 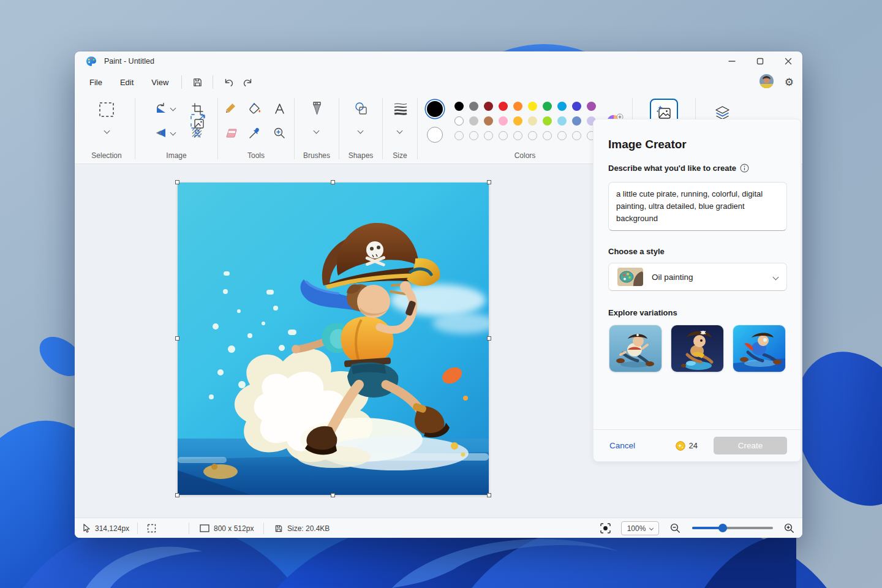 I want to click on cursor-position-text: 314,124px, so click(x=112, y=529).